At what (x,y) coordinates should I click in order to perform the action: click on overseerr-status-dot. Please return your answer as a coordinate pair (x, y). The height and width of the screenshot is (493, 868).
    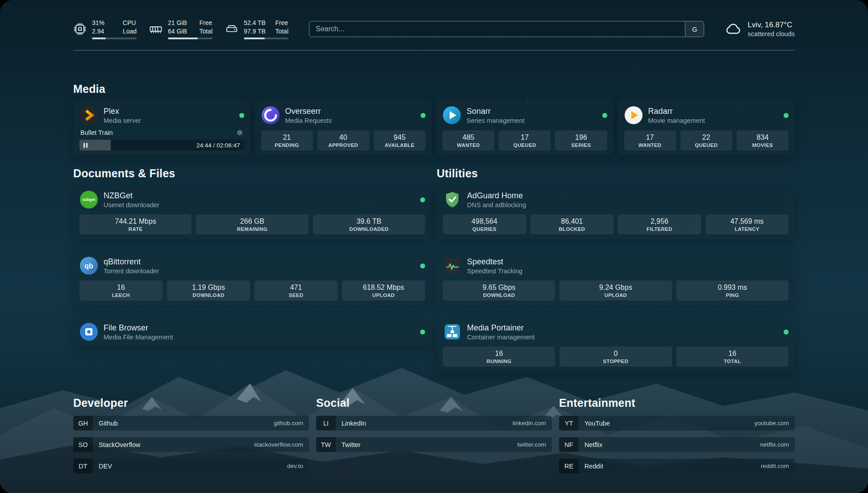
    Looking at the image, I should click on (423, 115).